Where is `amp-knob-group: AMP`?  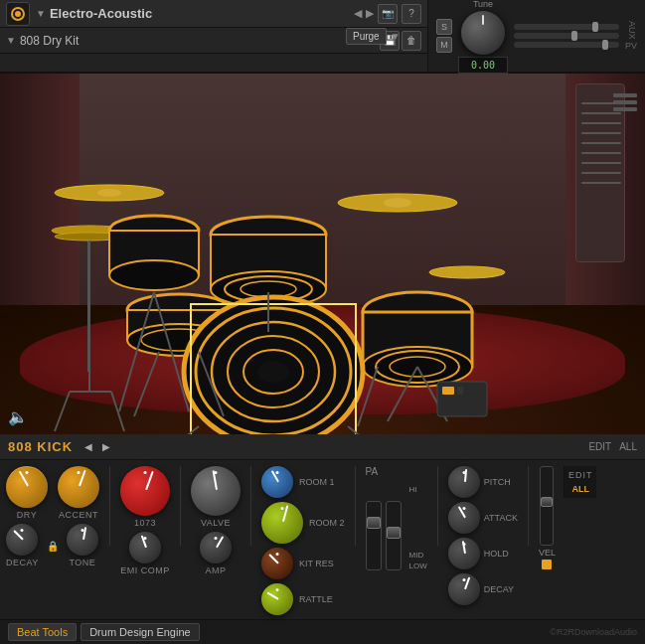
amp-knob-group: AMP is located at coordinates (216, 554).